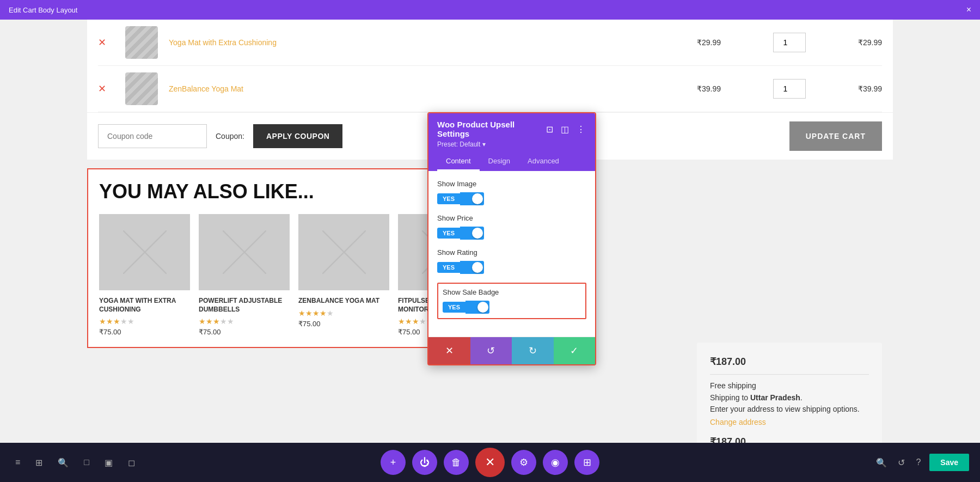 This screenshot has width=980, height=482. Describe the element at coordinates (789, 386) in the screenshot. I see `shipping-free-label: Free shipping` at that location.